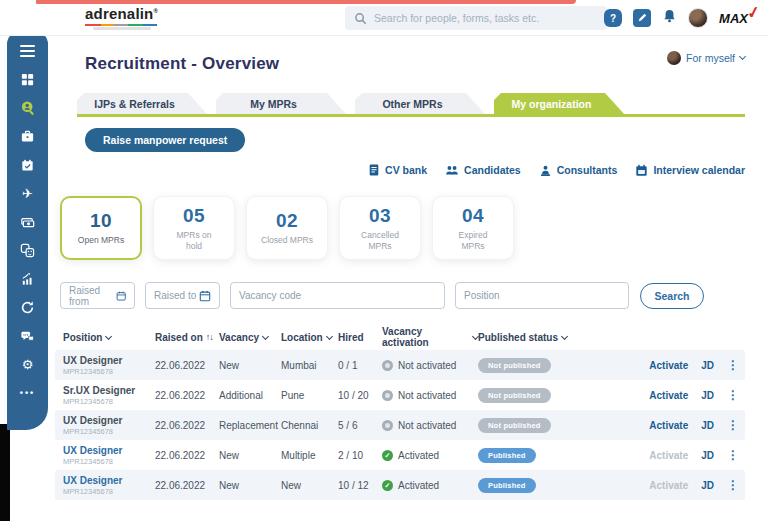 The image size is (768, 521). What do you see at coordinates (382, 296) in the screenshot?
I see `filter-bar: Raised from Raised to Vacancy code Posit…` at bounding box center [382, 296].